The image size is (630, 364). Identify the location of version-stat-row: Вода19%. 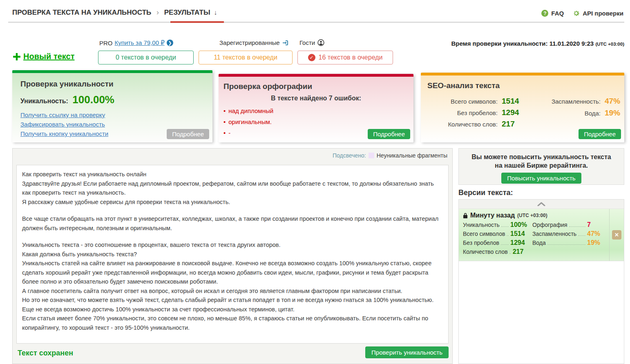
(569, 244).